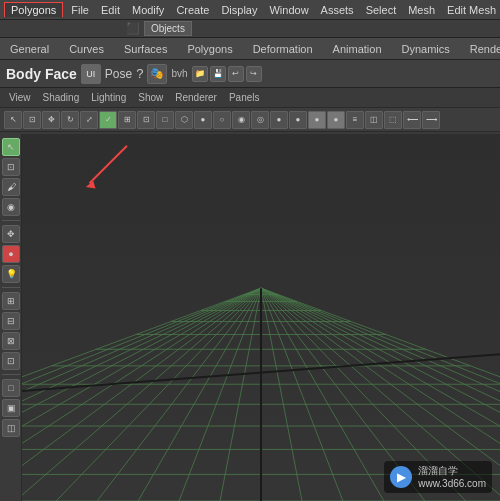 The height and width of the screenshot is (501, 500). Describe the element at coordinates (431, 120) in the screenshot. I see `tb2-btn22: ⟶` at that location.